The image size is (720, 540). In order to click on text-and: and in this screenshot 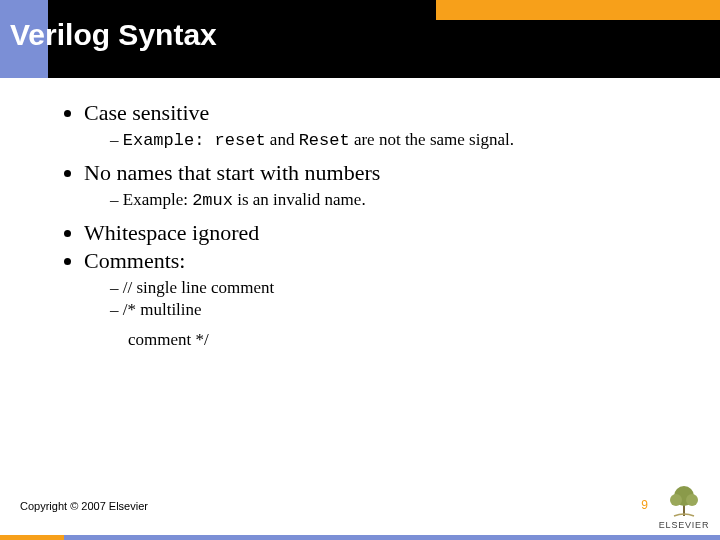, I will do `click(282, 140)`.